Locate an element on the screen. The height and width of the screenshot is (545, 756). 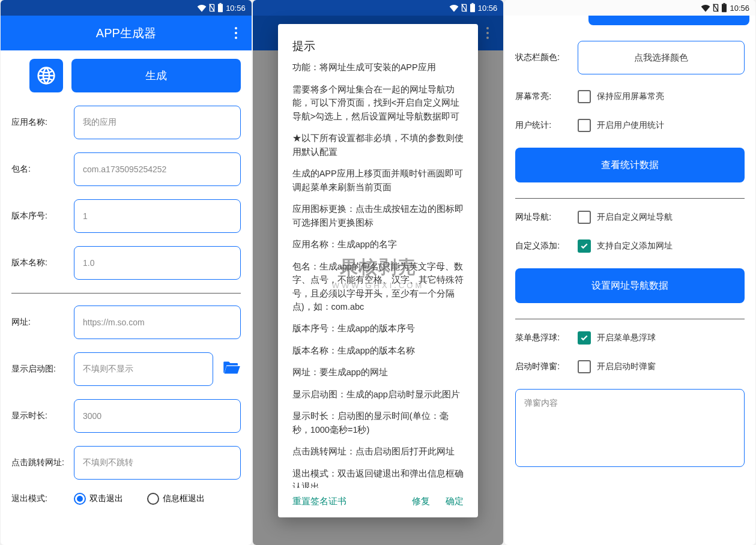
cb-stats-text: 开启用户使用统计 is located at coordinates (631, 125).